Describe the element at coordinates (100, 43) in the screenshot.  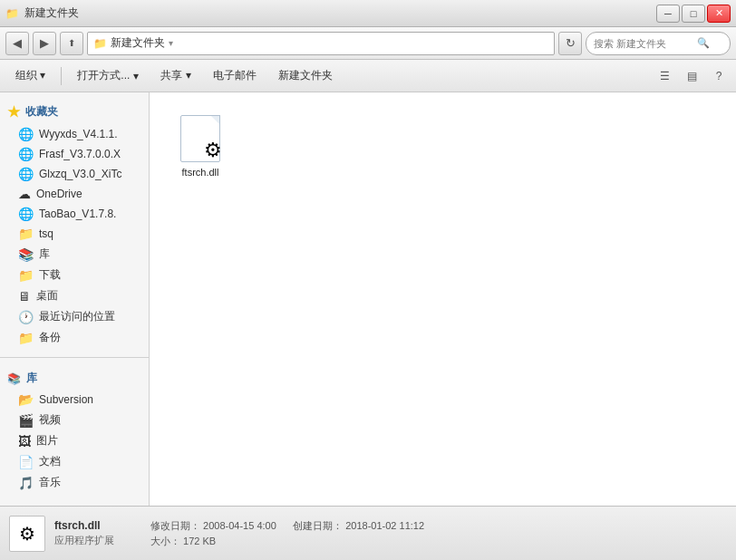
I see `breadcrumb-folder-icon: 📁` at that location.